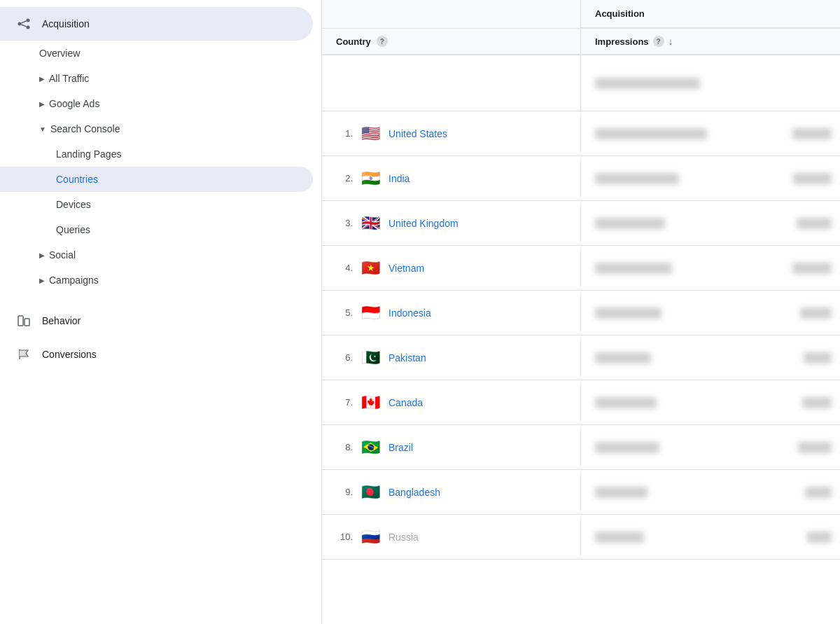 The height and width of the screenshot is (624, 840). I want to click on country-name-link: Bangladesh, so click(414, 492).